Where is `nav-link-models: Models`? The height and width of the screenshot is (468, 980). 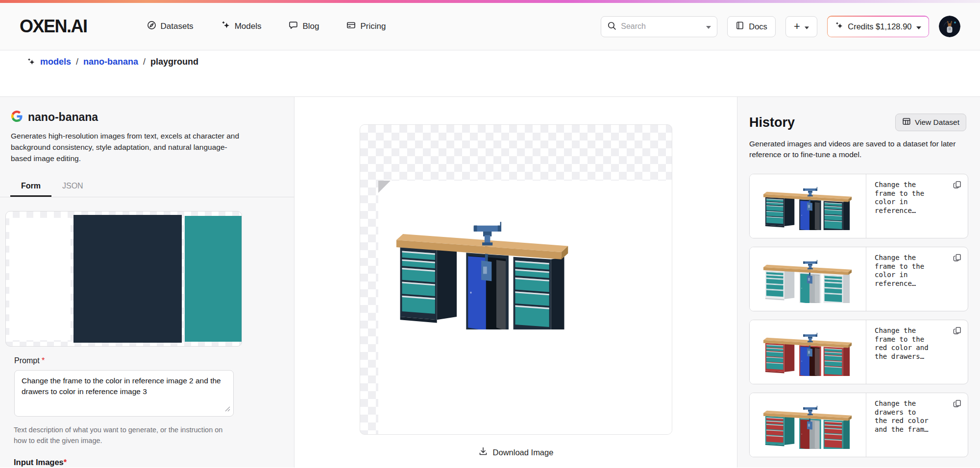 nav-link-models: Models is located at coordinates (241, 26).